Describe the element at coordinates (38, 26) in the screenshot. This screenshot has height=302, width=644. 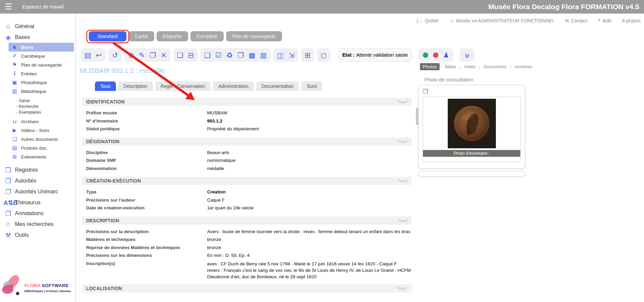
I see `sidebar-item-general: ⌂ Général` at that location.